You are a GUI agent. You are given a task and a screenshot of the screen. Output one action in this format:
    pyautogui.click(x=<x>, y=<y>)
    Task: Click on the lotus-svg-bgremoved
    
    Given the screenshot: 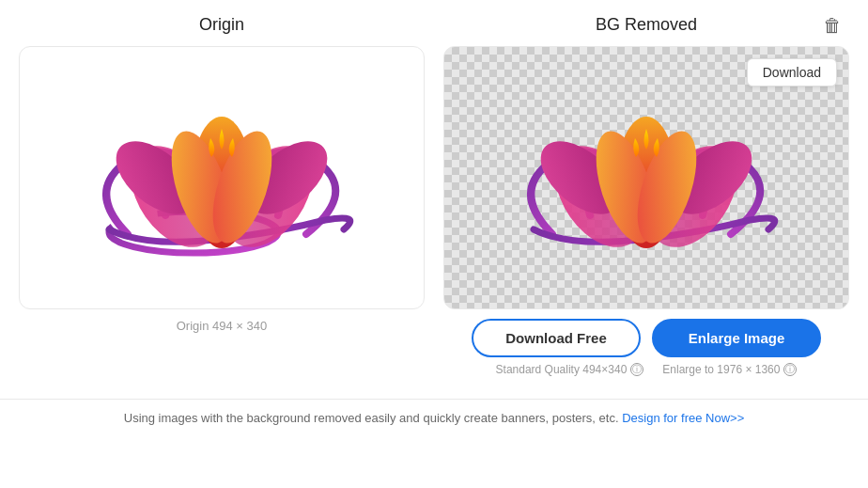 What is the action you would take?
    pyautogui.click(x=646, y=178)
    